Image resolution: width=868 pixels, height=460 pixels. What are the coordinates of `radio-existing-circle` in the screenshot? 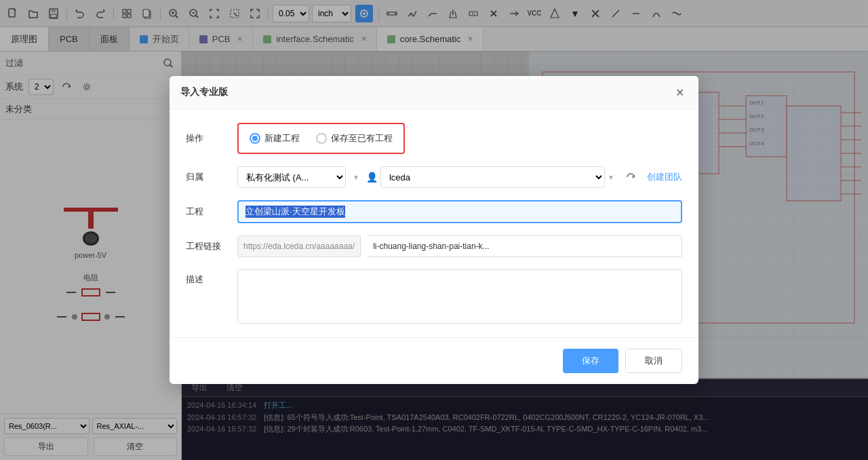 It's located at (321, 138).